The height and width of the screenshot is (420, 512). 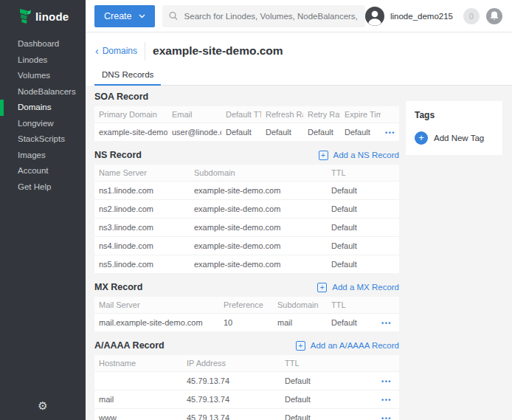 I want to click on table-row: www 45.79.13.74 Default •••, so click(x=246, y=414).